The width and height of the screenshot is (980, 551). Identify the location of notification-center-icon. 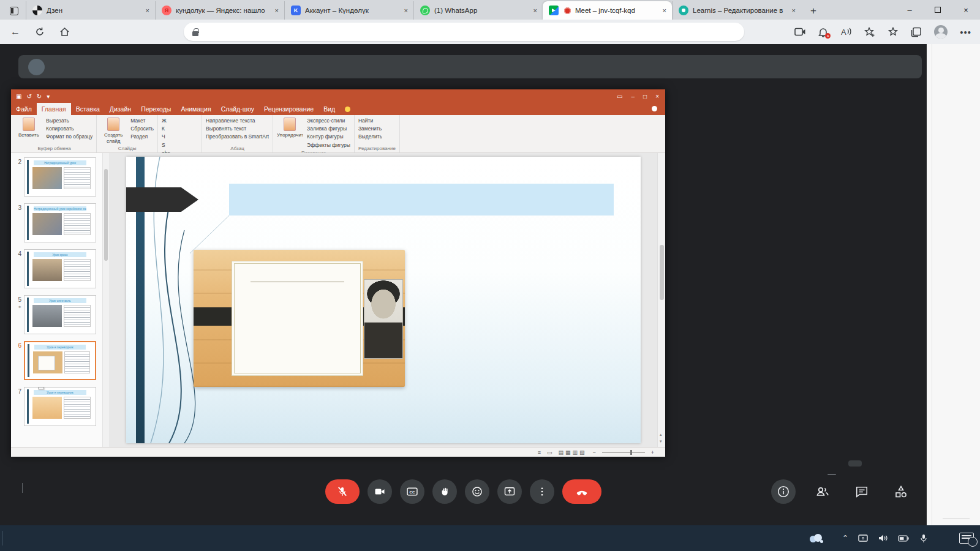
(967, 538).